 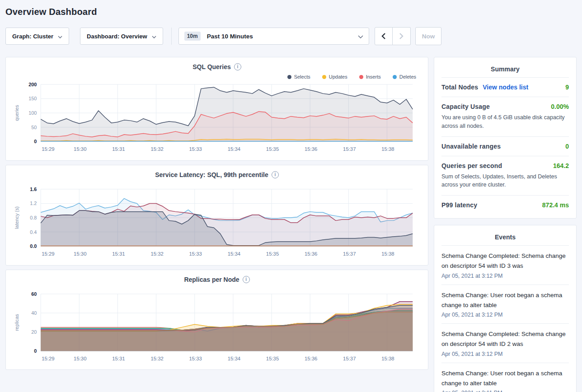 What do you see at coordinates (505, 117) in the screenshot?
I see `summary-row-capacity: Capacity Usage 0.00% You are using 0 B o…` at bounding box center [505, 117].